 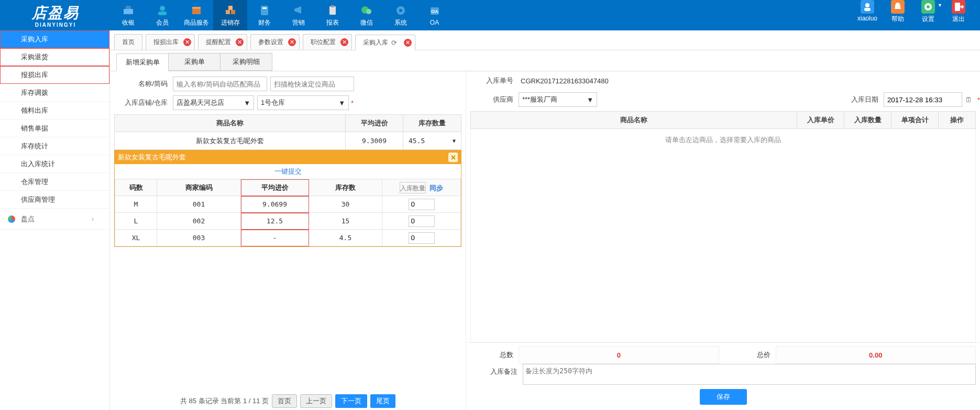 What do you see at coordinates (346, 188) in the screenshot?
I see `th-stock: 库存数` at bounding box center [346, 188].